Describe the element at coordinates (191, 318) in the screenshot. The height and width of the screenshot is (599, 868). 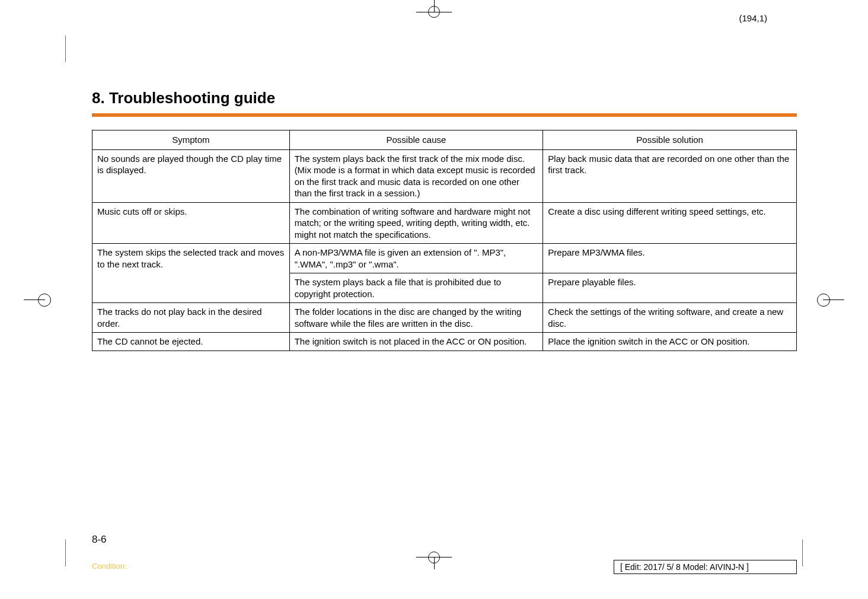
I see `cell-symptom: The tracks do not play back in the desir…` at that location.